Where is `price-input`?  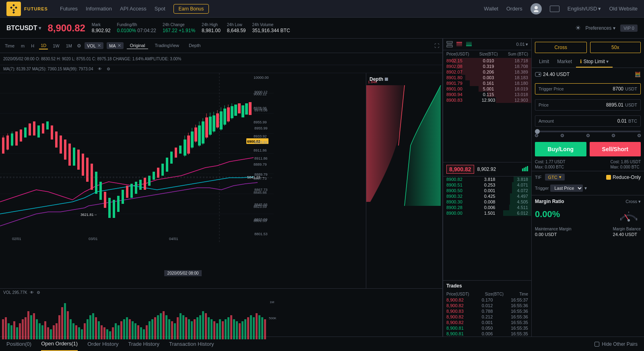 price-input is located at coordinates (607, 105).